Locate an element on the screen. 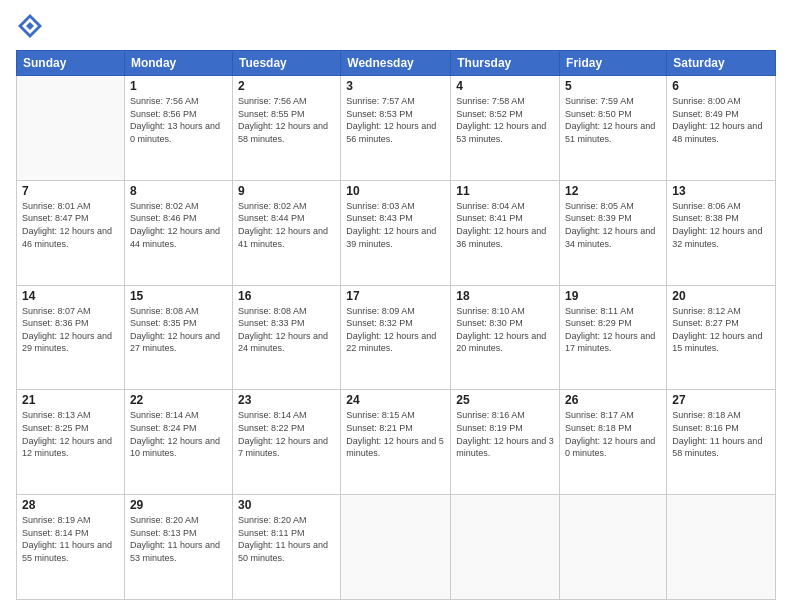 This screenshot has width=792, height=612. day-info: Sunrise: 8:19 AMSunset: 8:14 PMDaylight:… is located at coordinates (70, 539).